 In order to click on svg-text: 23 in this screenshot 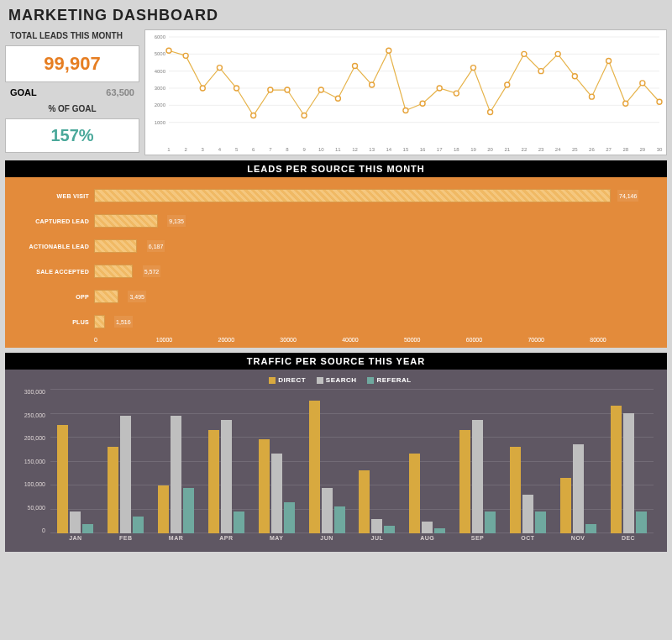, I will do `click(541, 150)`.